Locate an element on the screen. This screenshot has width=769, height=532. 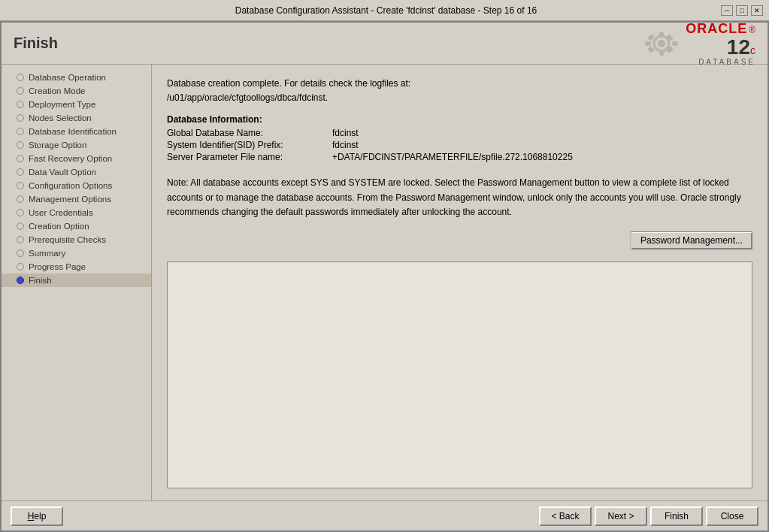
sidebar-item-configuration-options: Configuration Options is located at coordinates (77, 186).